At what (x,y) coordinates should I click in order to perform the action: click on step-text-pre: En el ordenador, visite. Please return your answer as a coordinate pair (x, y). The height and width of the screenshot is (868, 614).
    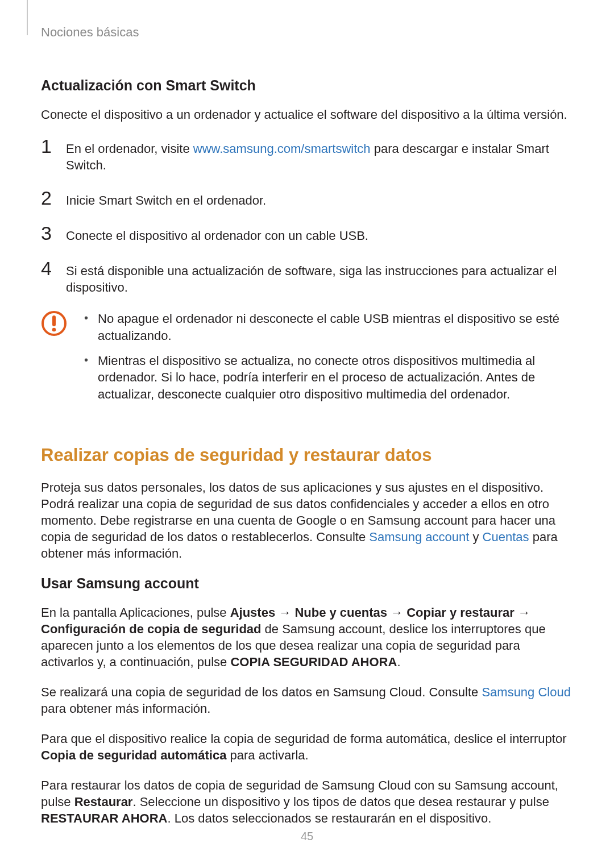
    Looking at the image, I should click on (130, 149).